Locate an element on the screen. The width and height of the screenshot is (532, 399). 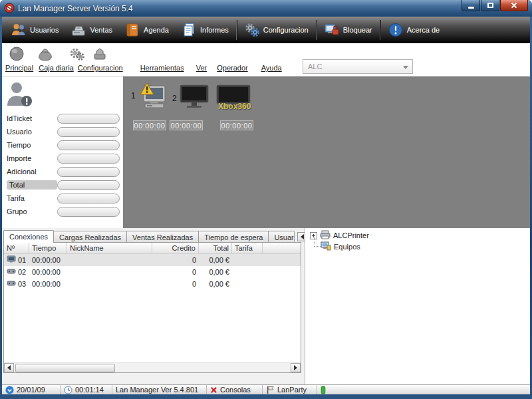
machine-2: 2 is located at coordinates (190, 98).